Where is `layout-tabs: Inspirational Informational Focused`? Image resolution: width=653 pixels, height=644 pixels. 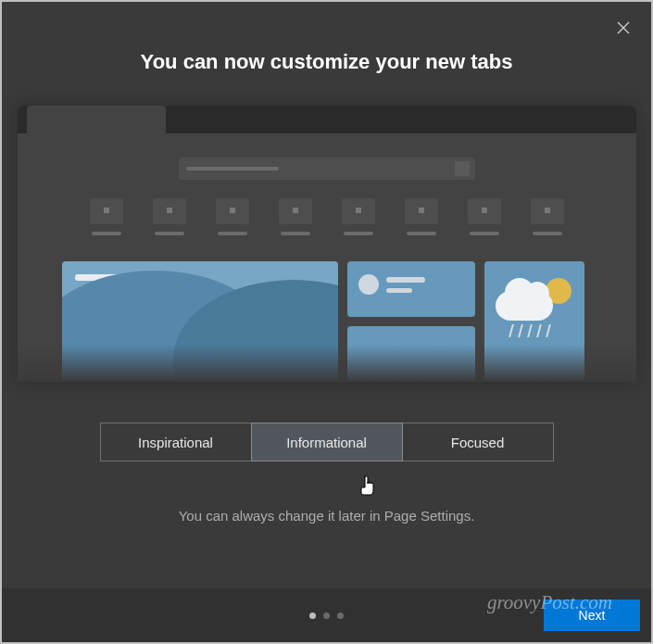 layout-tabs: Inspirational Informational Focused is located at coordinates (326, 442).